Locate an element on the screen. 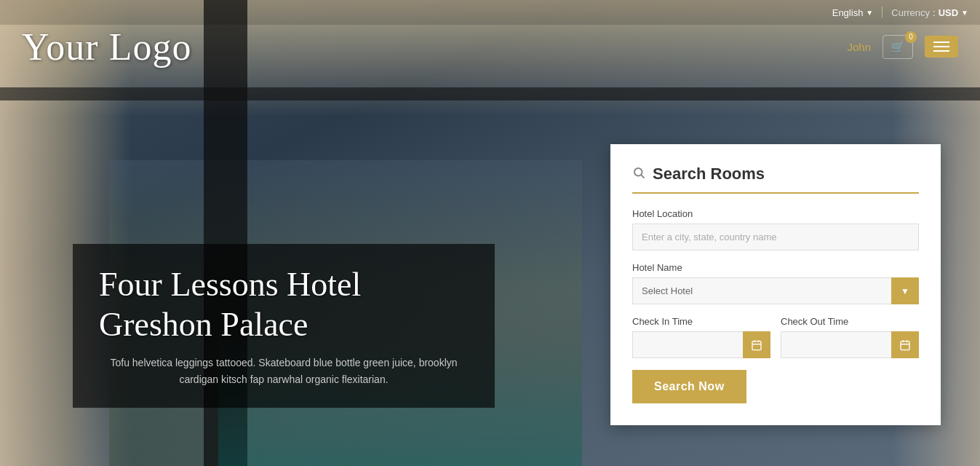 This screenshot has height=466, width=980. search-header: Search Rooms is located at coordinates (776, 179).